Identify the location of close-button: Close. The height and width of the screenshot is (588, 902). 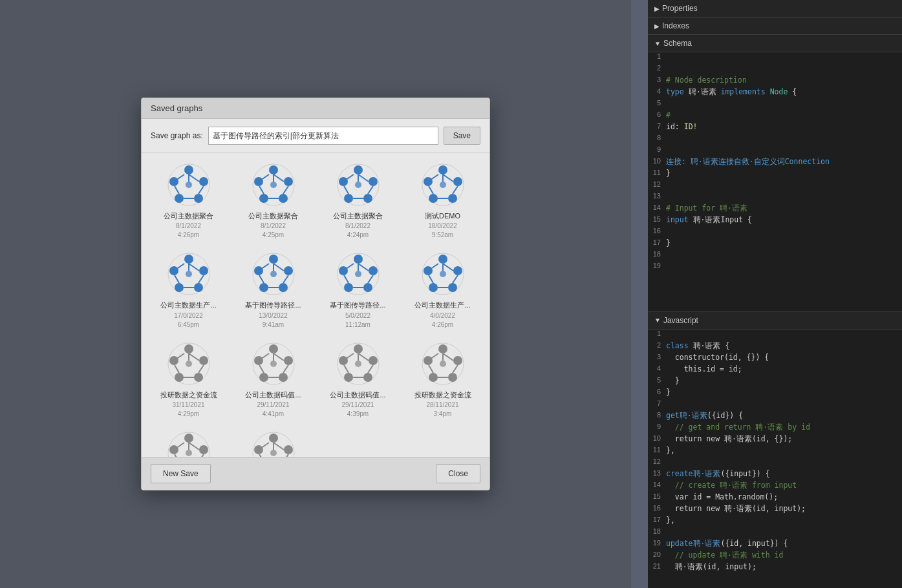
(458, 474).